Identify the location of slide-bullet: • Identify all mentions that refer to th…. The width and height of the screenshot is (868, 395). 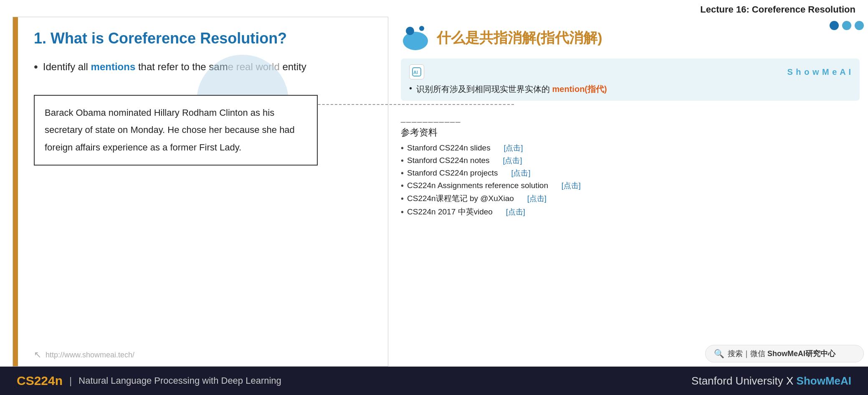
(202, 67).